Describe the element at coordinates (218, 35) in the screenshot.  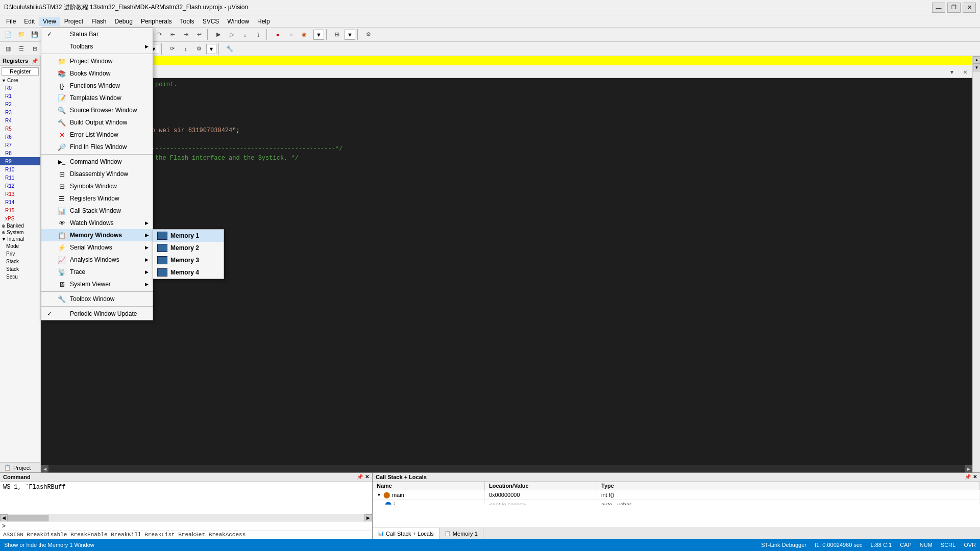
I see `tb-debug-start: ▶` at that location.